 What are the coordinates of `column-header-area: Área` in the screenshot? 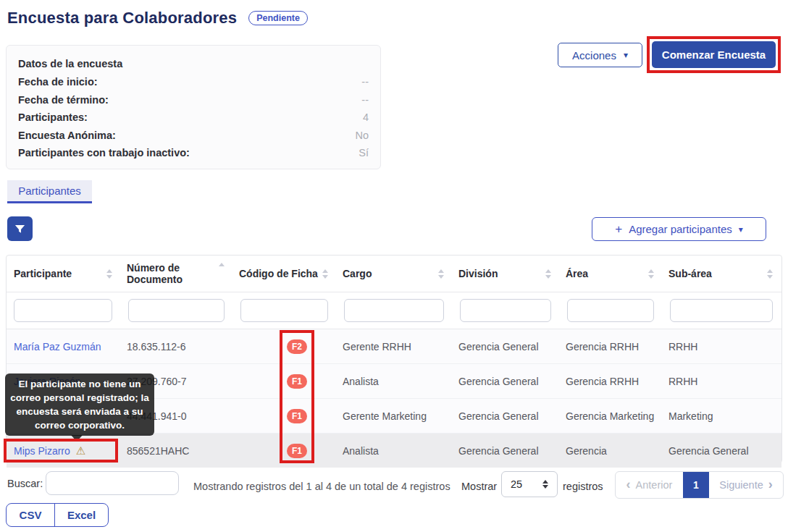 It's located at (611, 274).